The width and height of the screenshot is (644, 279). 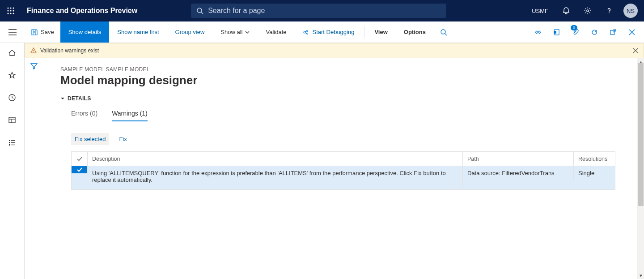 I want to click on popout-icon, so click(x=613, y=32).